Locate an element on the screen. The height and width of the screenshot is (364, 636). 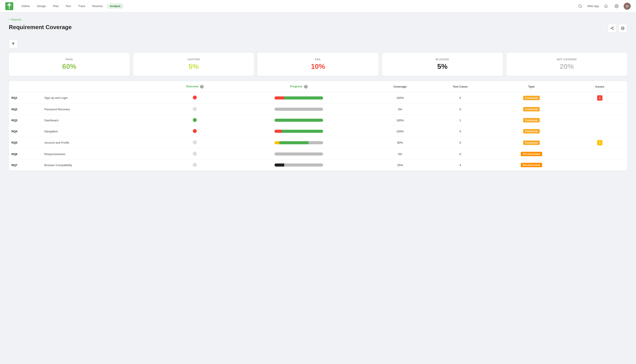
nav-item-run: Run is located at coordinates (69, 6).